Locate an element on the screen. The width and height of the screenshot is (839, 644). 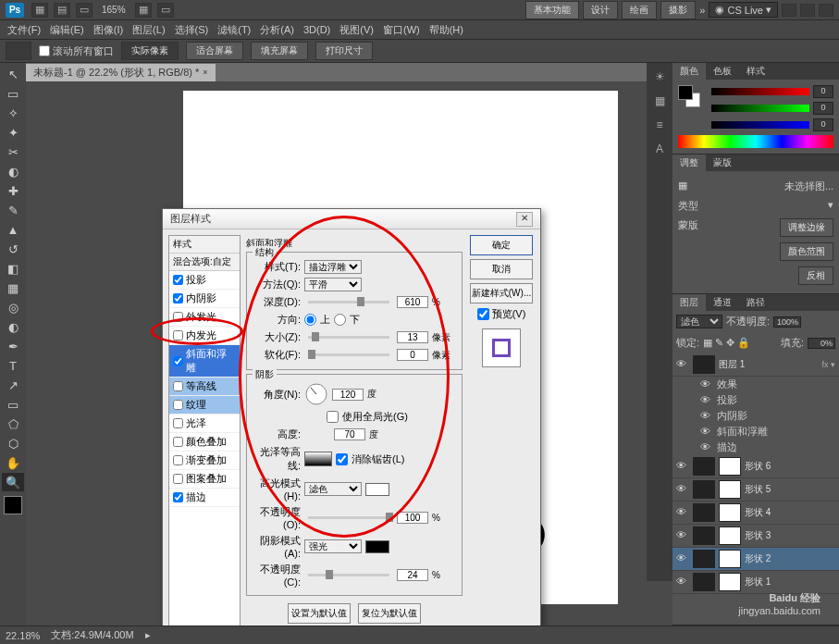
workspace-basic: 基本功能 is located at coordinates (552, 10).